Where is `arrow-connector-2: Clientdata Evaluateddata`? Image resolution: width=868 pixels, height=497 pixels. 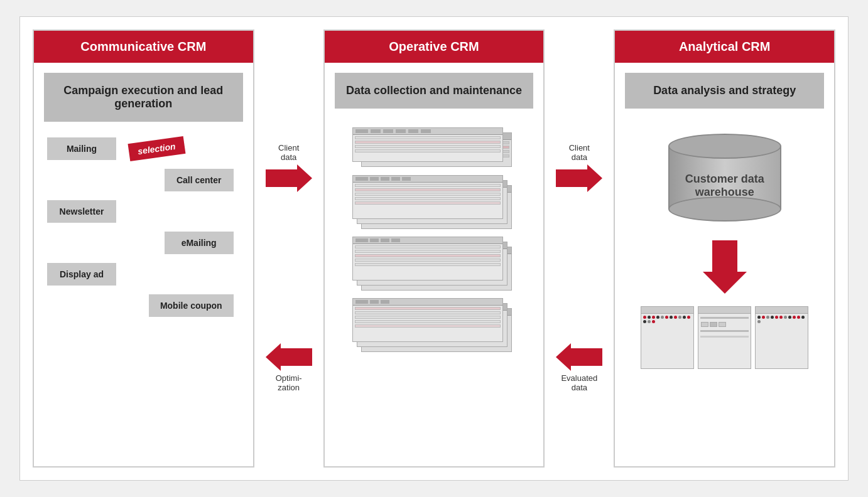 arrow-connector-2: Clientdata Evaluateddata is located at coordinates (579, 248).